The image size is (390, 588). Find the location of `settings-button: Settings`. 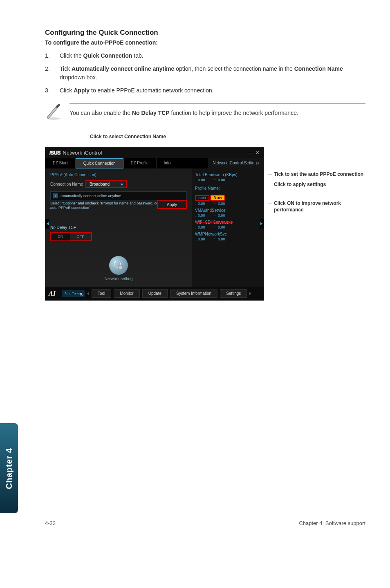

settings-button: Settings is located at coordinates (233, 294).